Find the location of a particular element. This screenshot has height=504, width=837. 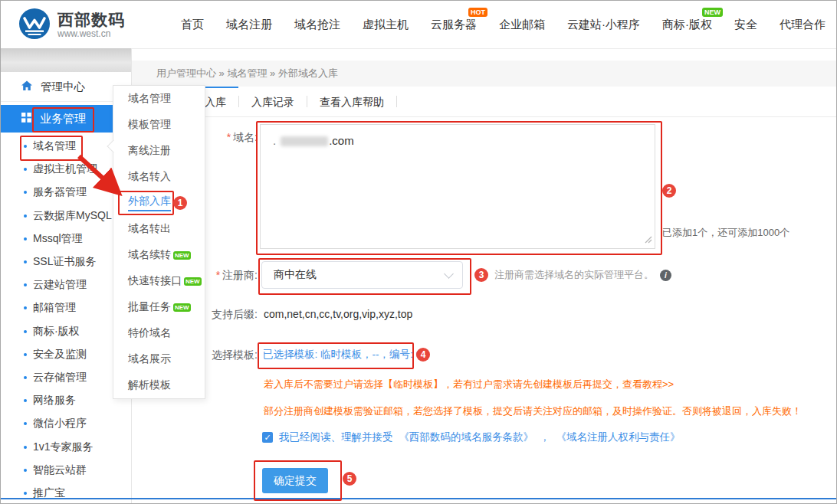

logo-url: www.west.cn is located at coordinates (91, 34).